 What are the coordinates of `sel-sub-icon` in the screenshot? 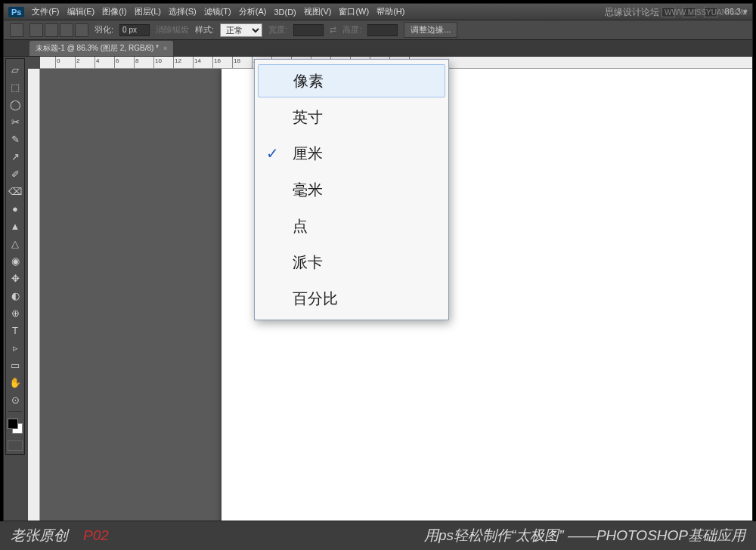 It's located at (67, 30).